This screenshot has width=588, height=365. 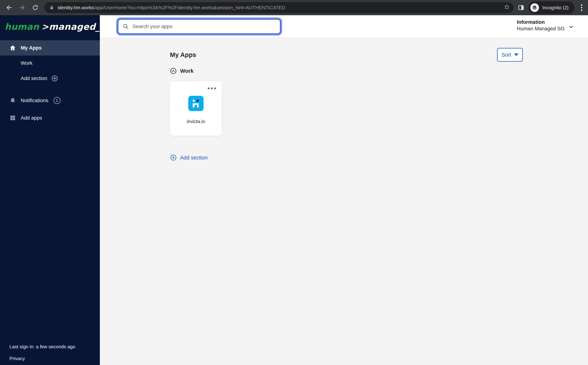 I want to click on last-sign-in-text: Last sign in: a few seconds ago, so click(x=55, y=347).